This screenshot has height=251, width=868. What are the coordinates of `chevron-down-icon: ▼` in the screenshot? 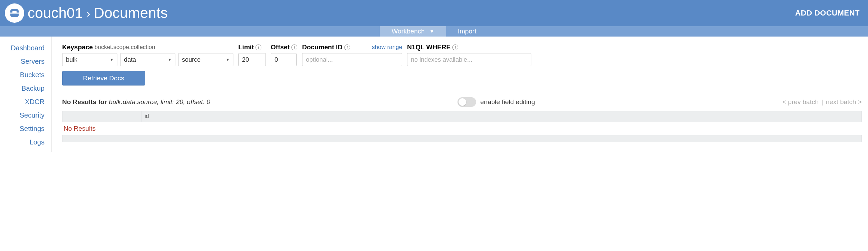 It's located at (432, 31).